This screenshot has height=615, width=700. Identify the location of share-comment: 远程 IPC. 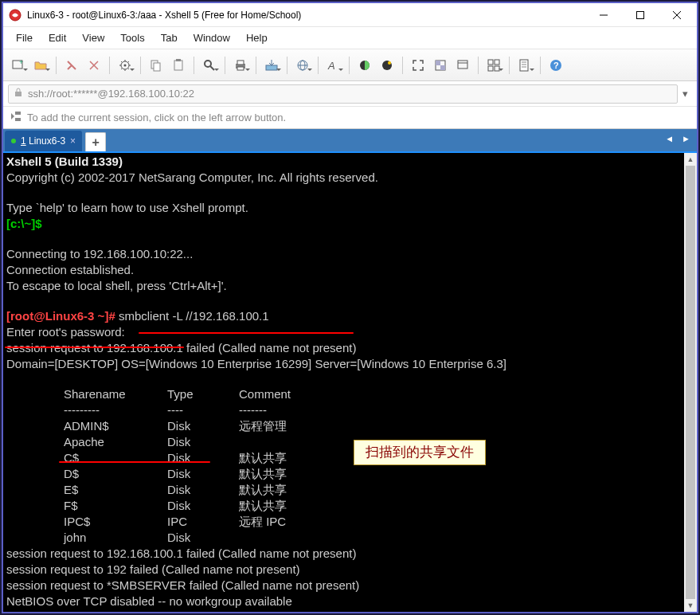
(263, 521).